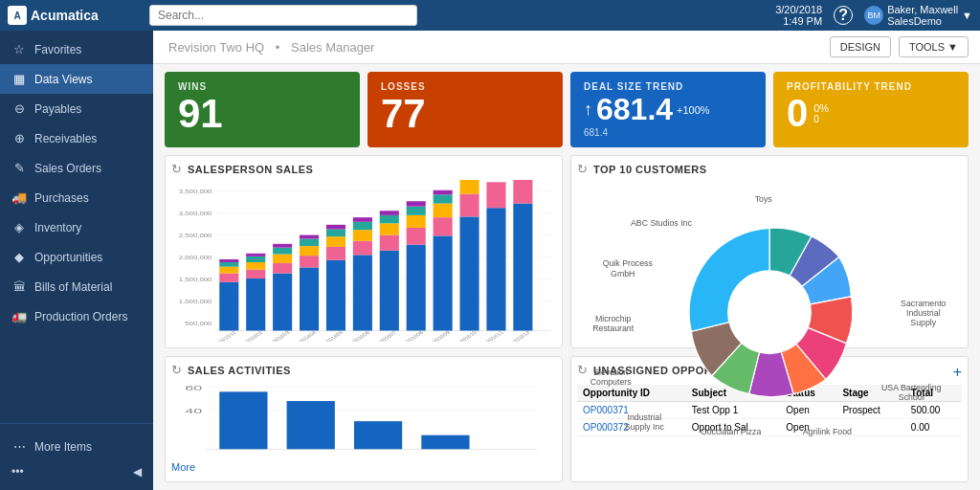 Image resolution: width=980 pixels, height=490 pixels. What do you see at coordinates (193, 412) in the screenshot?
I see `svg-text: 40` at bounding box center [193, 412].